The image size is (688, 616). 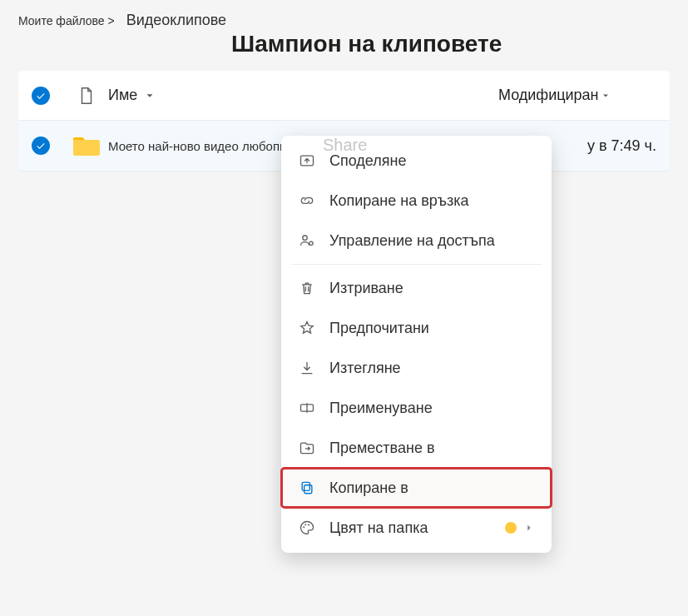 I want to click on modified-column-label: Модифициран, so click(x=549, y=95).